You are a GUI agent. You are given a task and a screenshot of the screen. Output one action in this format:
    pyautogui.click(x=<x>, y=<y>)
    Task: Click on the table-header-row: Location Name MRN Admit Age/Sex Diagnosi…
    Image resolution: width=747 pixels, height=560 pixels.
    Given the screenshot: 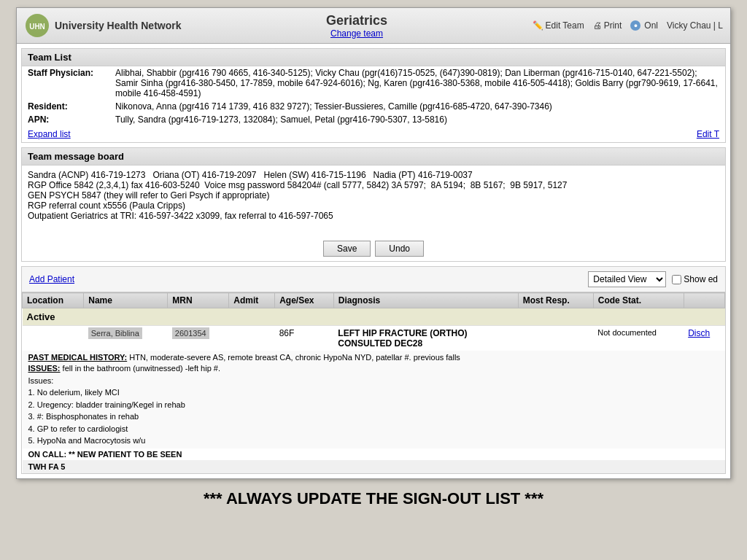 What is the action you would take?
    pyautogui.click(x=374, y=300)
    